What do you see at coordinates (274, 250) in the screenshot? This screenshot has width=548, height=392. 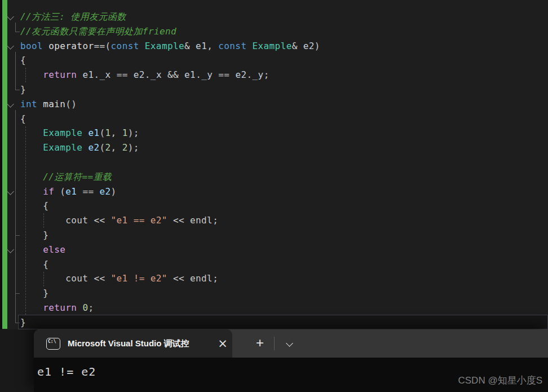 I see `code-line: else` at bounding box center [274, 250].